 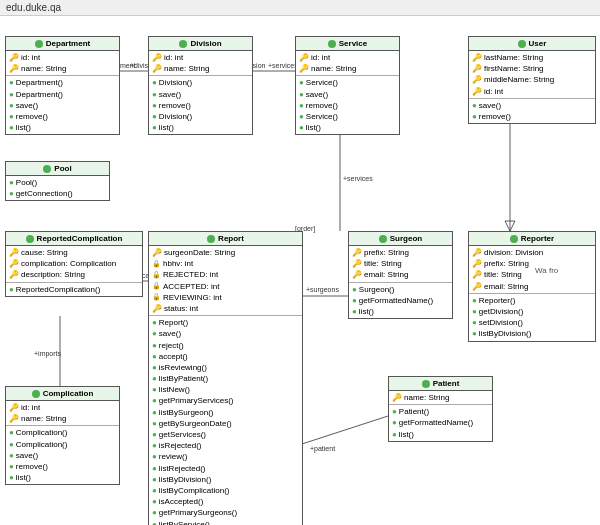 What do you see at coordinates (322, 449) in the screenshot?
I see `svg-text: +patient` at bounding box center [322, 449].